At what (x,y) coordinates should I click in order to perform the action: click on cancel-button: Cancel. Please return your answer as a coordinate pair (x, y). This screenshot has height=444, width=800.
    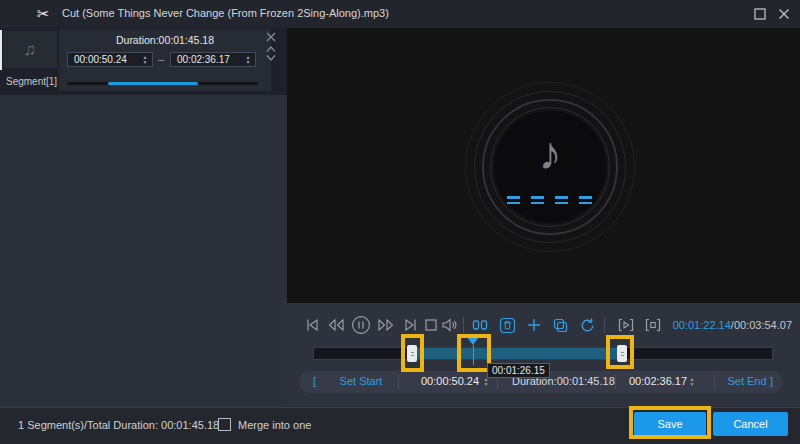
    Looking at the image, I should click on (750, 424).